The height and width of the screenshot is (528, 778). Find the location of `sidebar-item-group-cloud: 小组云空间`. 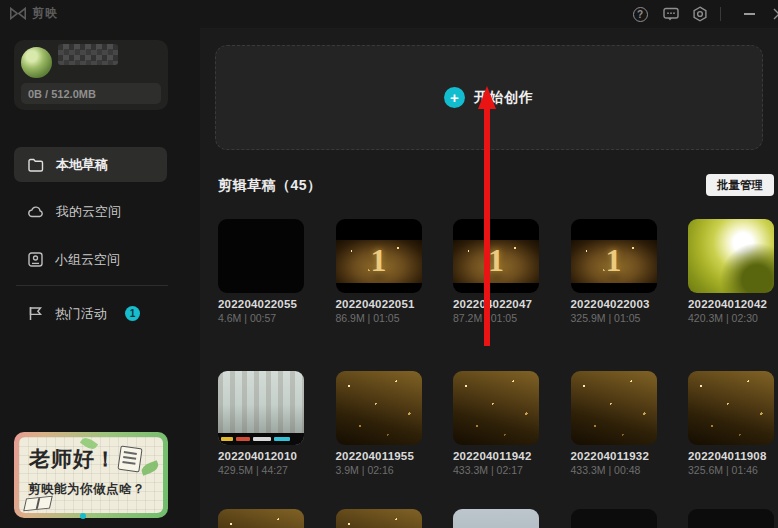

sidebar-item-group-cloud: 小组云空间 is located at coordinates (90, 260).